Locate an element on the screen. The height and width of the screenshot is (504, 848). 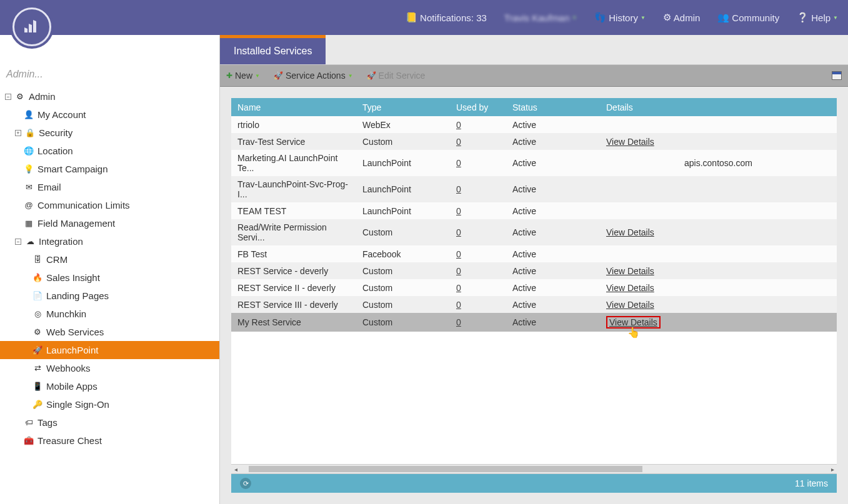
table-row: REST Service III - deverlyCustom0ActiveV… is located at coordinates (534, 305).